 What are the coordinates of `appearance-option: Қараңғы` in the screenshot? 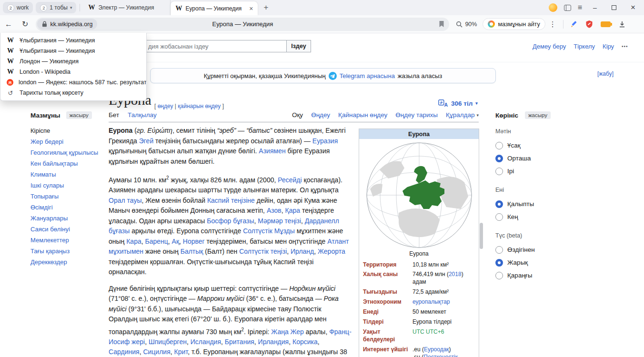 It's located at (548, 275).